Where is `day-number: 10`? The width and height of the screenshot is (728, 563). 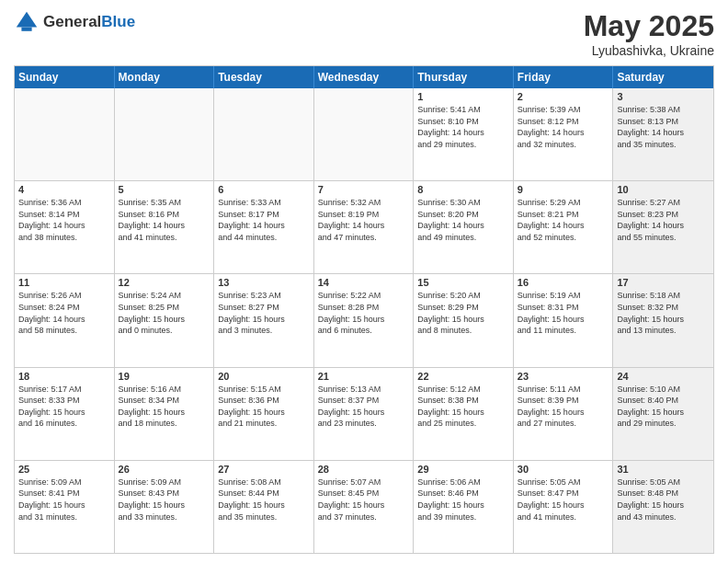 day-number: 10 is located at coordinates (664, 190).